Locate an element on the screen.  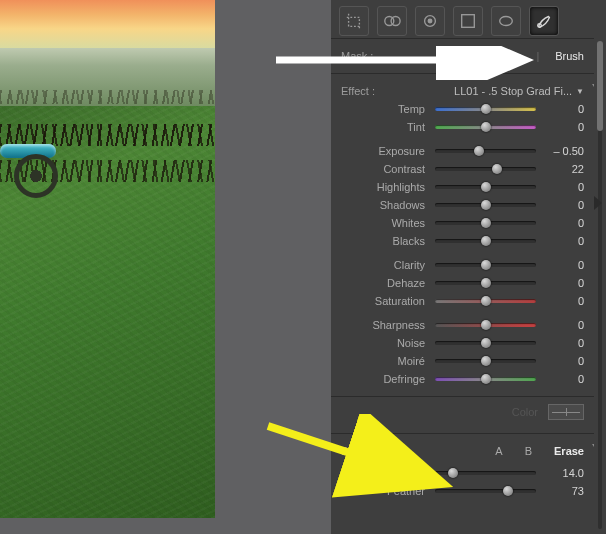
brush-tab-erase: Erase is located at coordinates (569, 451).